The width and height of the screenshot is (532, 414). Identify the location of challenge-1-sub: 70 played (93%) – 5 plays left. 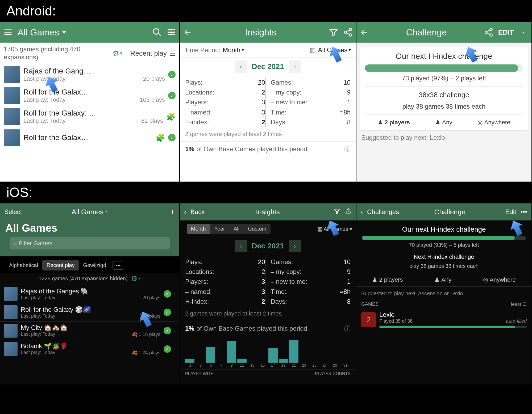
(444, 245).